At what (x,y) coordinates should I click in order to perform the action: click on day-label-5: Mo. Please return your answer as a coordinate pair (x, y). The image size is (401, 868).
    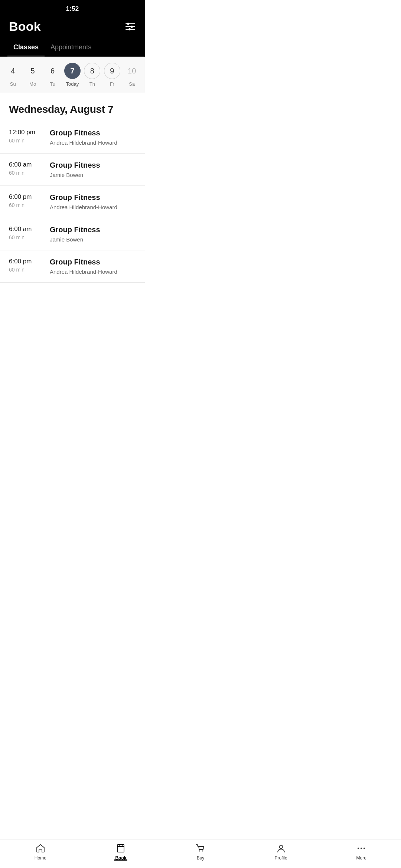
    Looking at the image, I should click on (33, 84).